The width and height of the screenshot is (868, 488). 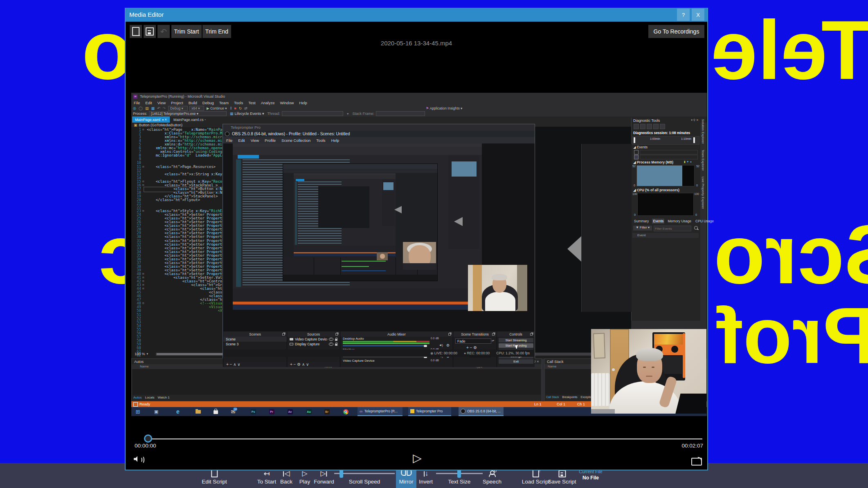 What do you see at coordinates (336, 345) in the screenshot?
I see `lock-icon` at bounding box center [336, 345].